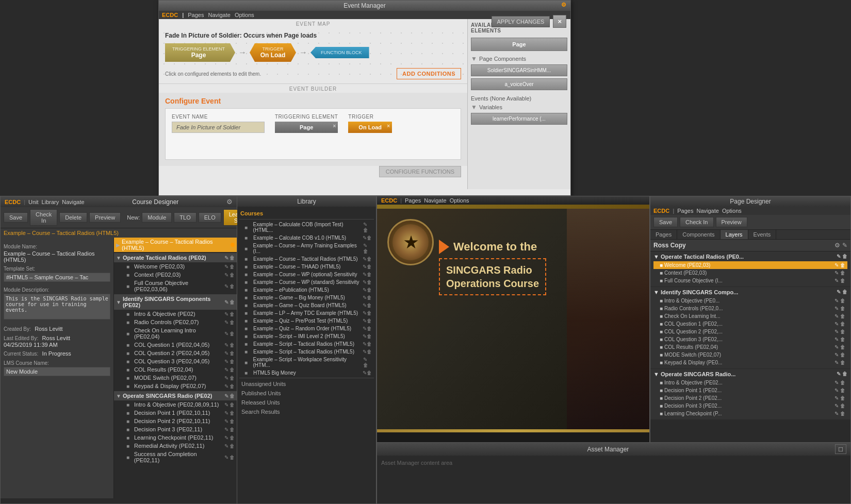 The height and width of the screenshot is (504, 851). Describe the element at coordinates (306, 351) in the screenshot. I see `lib-item-16: ■ Example – Script – Tactical Radios (HT…` at that location.